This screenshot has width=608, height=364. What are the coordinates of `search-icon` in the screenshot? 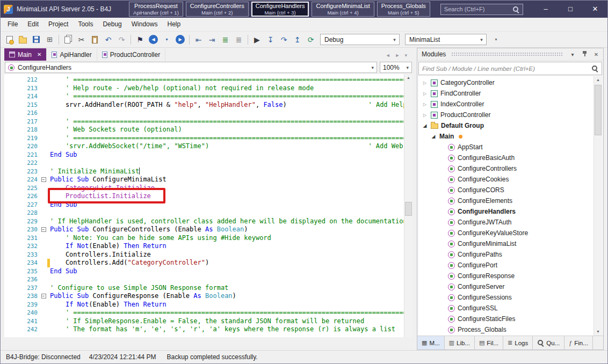 It's located at (595, 69).